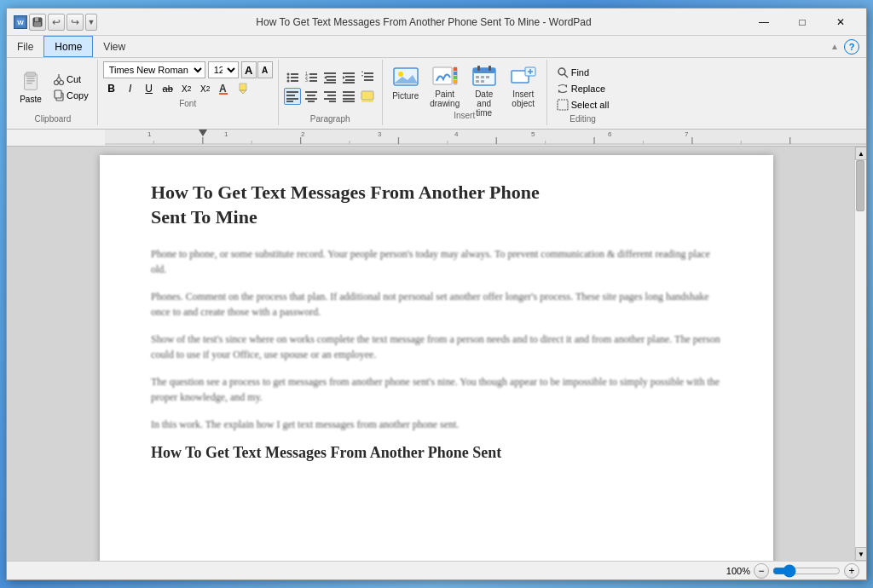 The image size is (873, 588). Describe the element at coordinates (189, 92) in the screenshot. I see `ribbon-group-font: Times New Roman Arial Calibri 12 10 14 1…` at that location.